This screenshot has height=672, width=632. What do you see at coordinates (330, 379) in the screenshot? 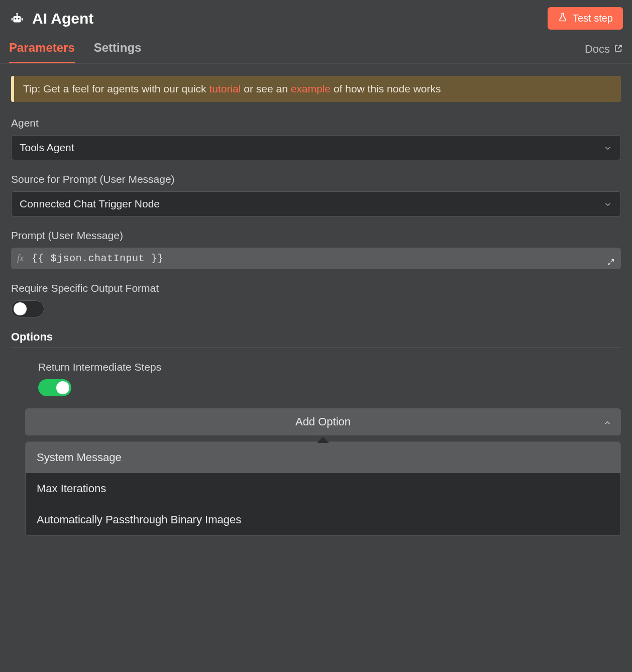
I see `field-return-intermediate: Return Intermediate Steps` at bounding box center [330, 379].